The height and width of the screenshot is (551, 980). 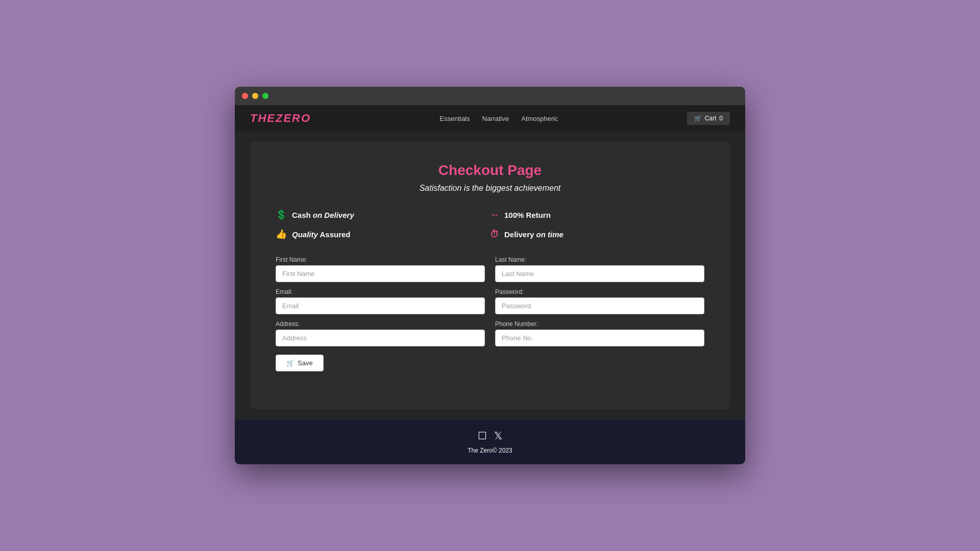 What do you see at coordinates (380, 334) in the screenshot?
I see `address-group: Address:` at bounding box center [380, 334].